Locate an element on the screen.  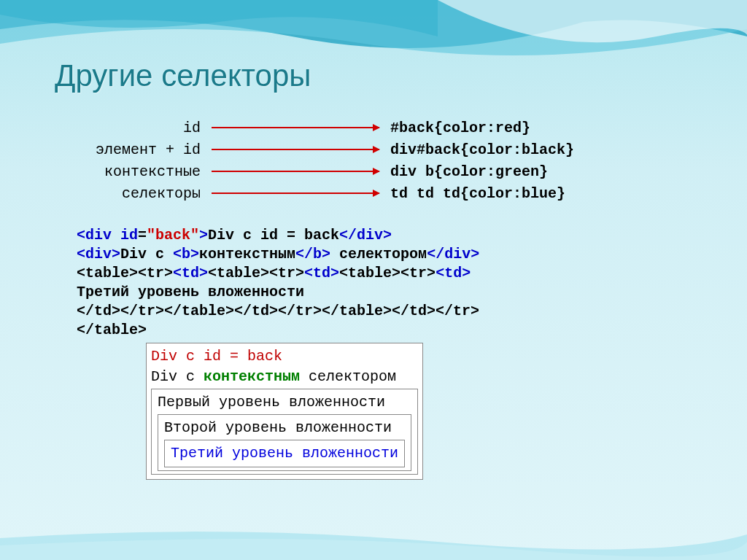
nest-level-1: Первый уровень вложенности Второй уровен… is located at coordinates (285, 432).